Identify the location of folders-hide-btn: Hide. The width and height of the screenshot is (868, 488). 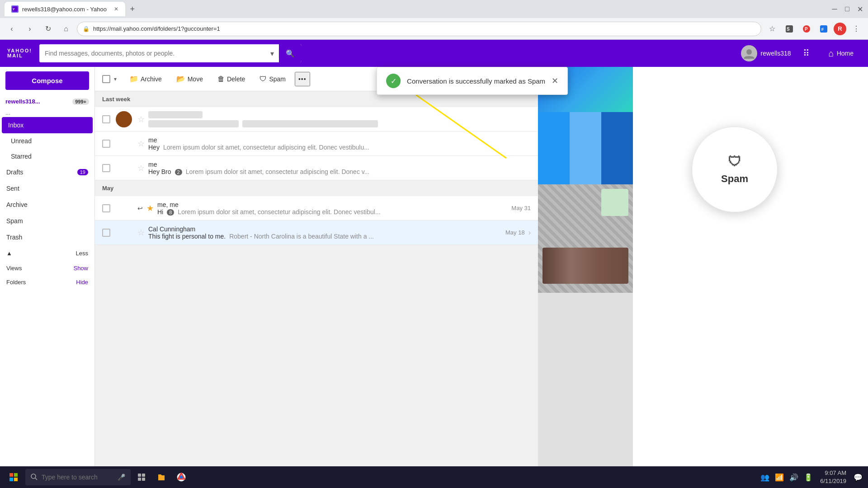
(82, 282).